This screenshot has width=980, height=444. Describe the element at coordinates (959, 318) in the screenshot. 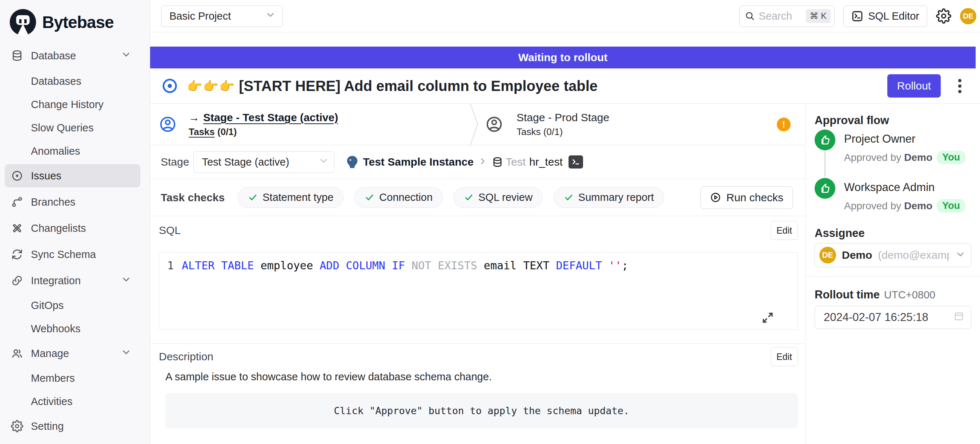

I see `calendar-icon` at that location.